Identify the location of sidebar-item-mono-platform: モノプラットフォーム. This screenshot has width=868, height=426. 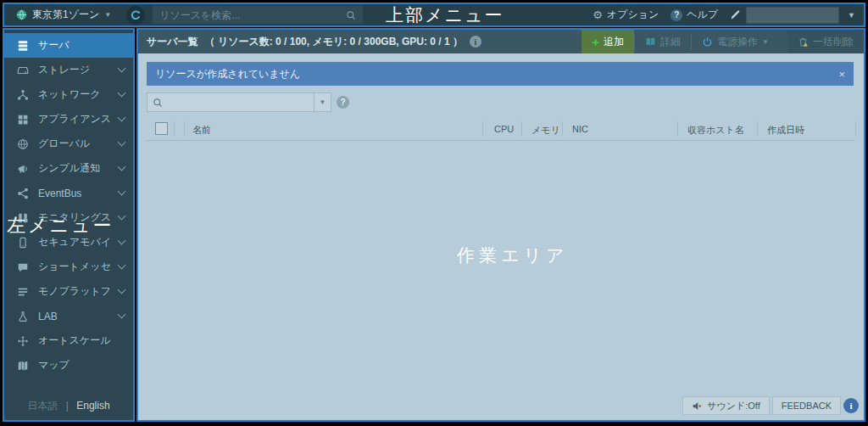
(69, 292).